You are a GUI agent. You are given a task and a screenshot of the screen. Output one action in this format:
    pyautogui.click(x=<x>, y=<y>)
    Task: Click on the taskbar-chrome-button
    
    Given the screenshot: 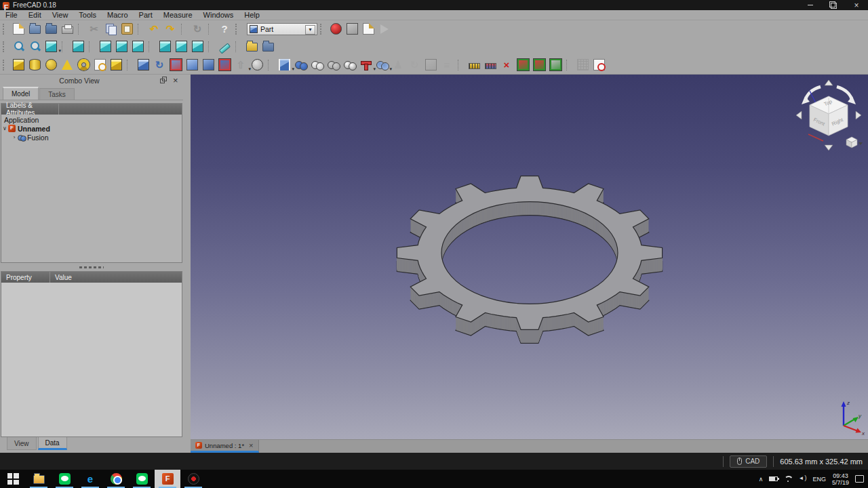 What is the action you would take?
    pyautogui.click(x=116, y=479)
    